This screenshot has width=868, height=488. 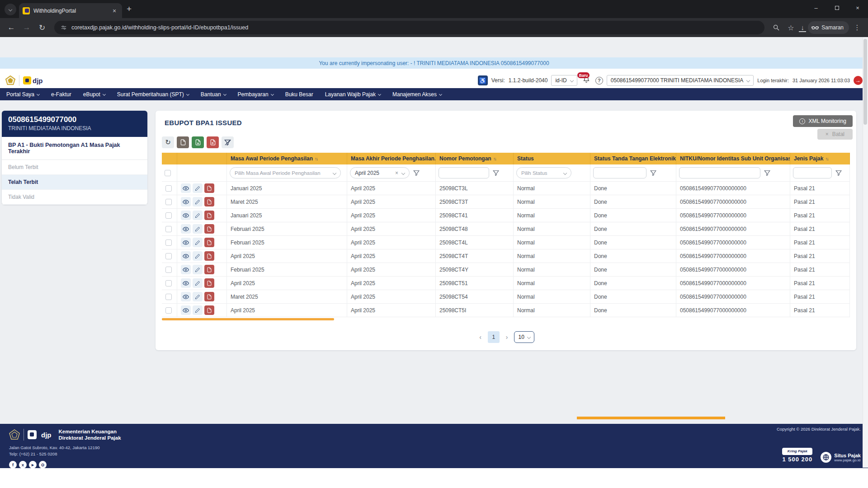 I want to click on nav-menu-item: Surat Pemberitahuan (SPT), so click(x=153, y=94).